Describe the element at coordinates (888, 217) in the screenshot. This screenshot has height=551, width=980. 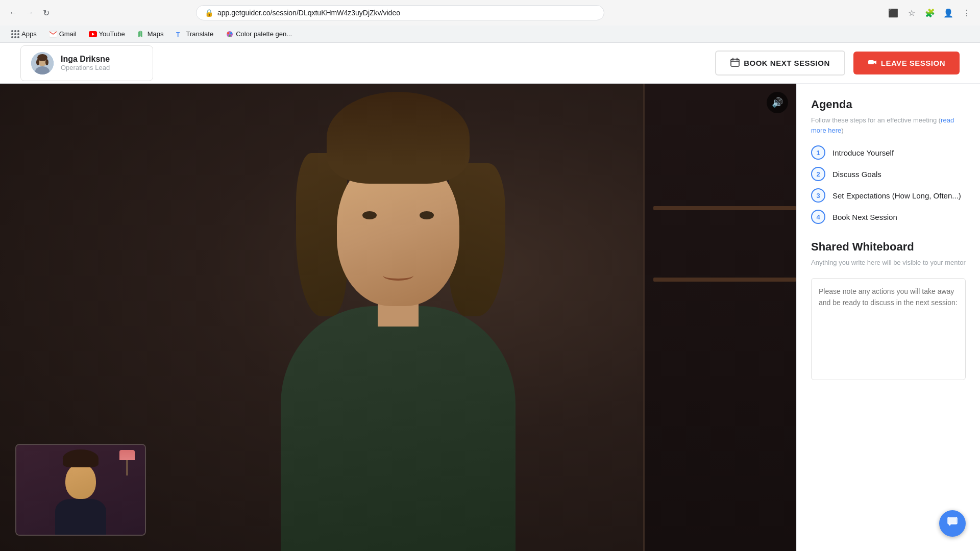
I see `agenda-item-4: 4 Book Next Session` at that location.